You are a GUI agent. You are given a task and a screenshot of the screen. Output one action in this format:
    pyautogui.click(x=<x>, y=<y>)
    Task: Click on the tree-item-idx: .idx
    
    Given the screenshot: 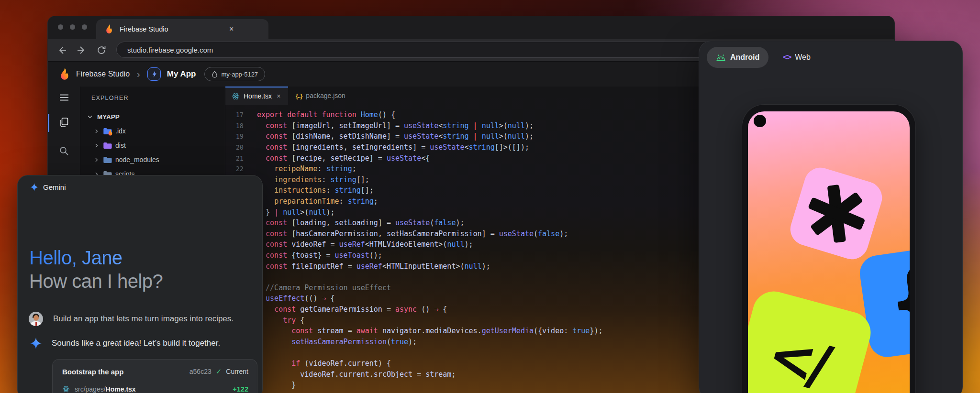 What is the action you would take?
    pyautogui.click(x=153, y=131)
    